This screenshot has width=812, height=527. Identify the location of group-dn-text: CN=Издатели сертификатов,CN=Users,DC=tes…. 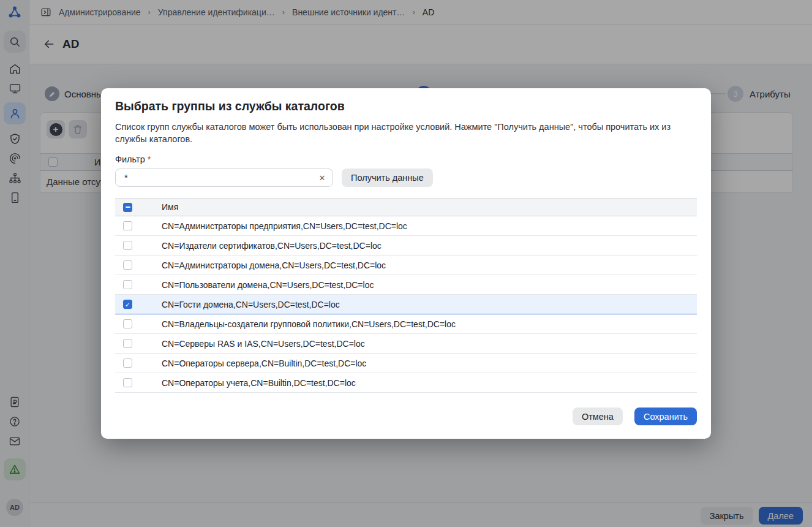
(272, 246).